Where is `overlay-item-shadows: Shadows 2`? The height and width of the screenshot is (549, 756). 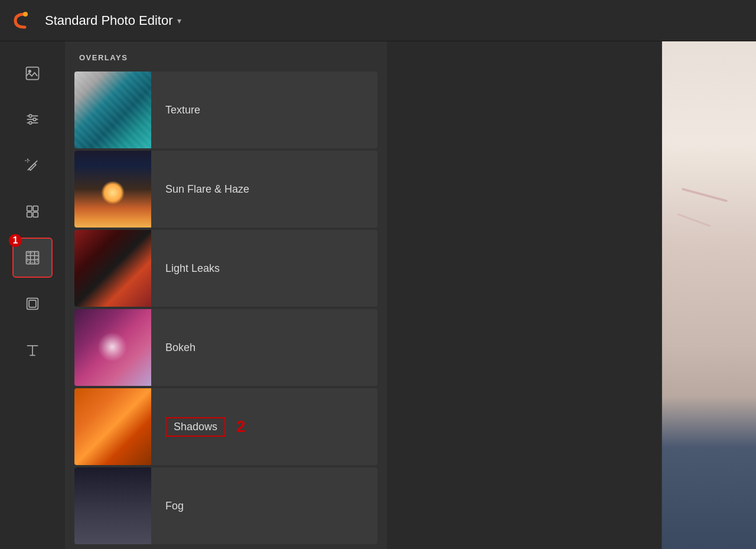
overlay-item-shadows: Shadows 2 is located at coordinates (226, 427).